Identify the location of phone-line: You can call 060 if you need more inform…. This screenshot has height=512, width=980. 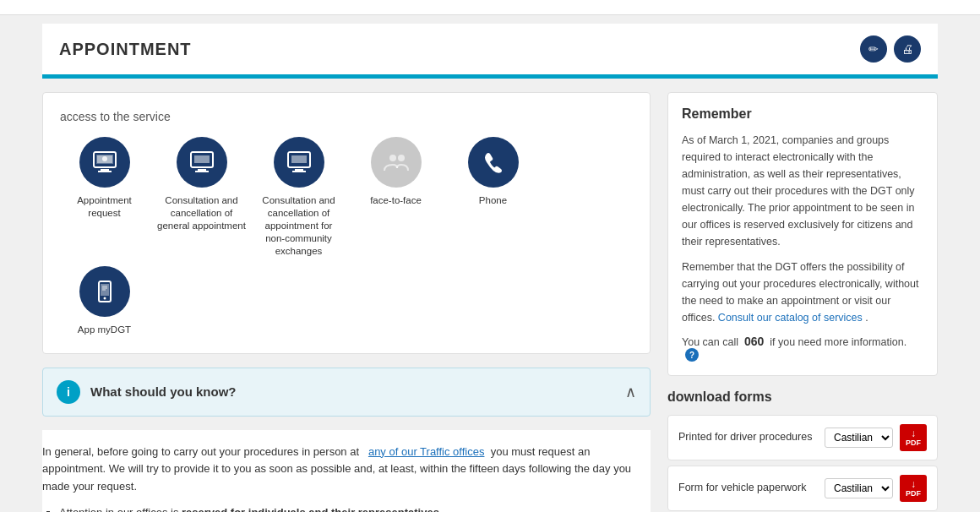
(803, 348).